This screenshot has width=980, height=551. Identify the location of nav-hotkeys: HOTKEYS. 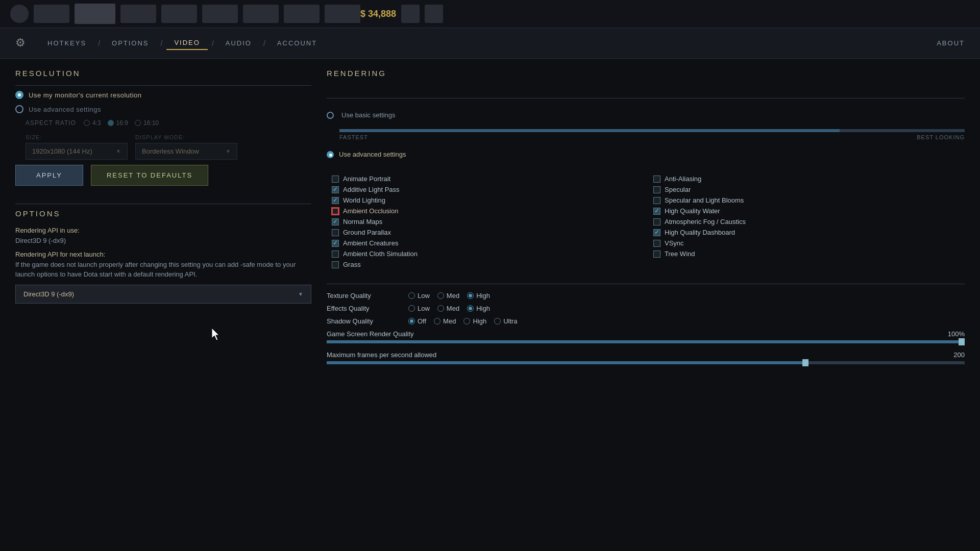
(67, 43).